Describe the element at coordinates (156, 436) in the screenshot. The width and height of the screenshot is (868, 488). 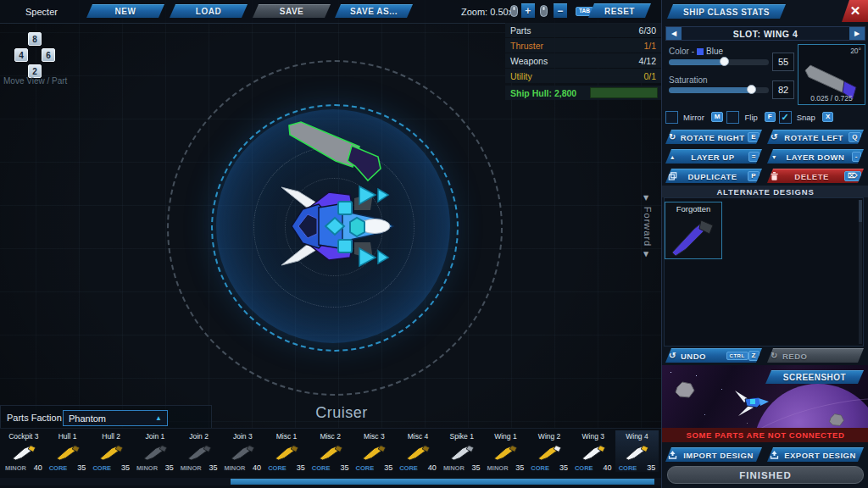
I see `part-name: Join 1` at that location.